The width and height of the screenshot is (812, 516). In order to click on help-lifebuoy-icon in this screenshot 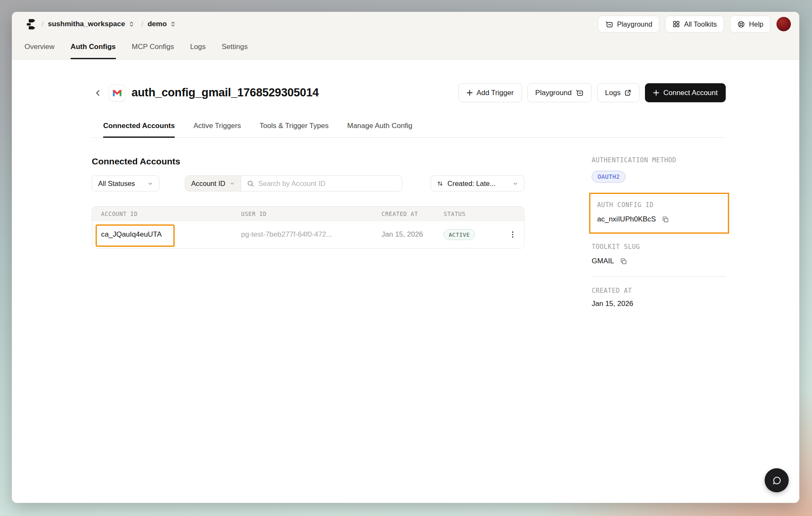, I will do `click(741, 25)`.